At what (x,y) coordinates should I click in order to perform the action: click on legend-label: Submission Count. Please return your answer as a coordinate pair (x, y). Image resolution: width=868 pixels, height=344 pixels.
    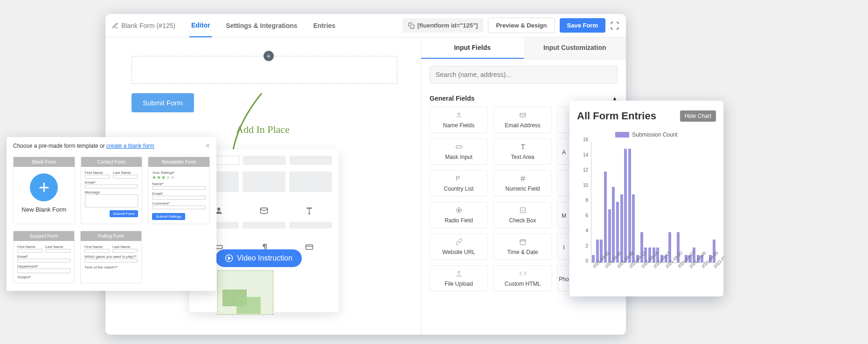
    Looking at the image, I should click on (655, 135).